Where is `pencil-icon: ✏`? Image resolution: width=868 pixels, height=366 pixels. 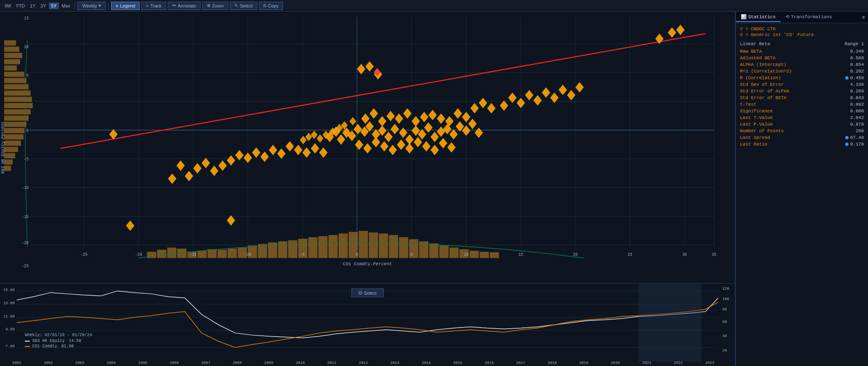 pencil-icon: ✏ is located at coordinates (174, 6).